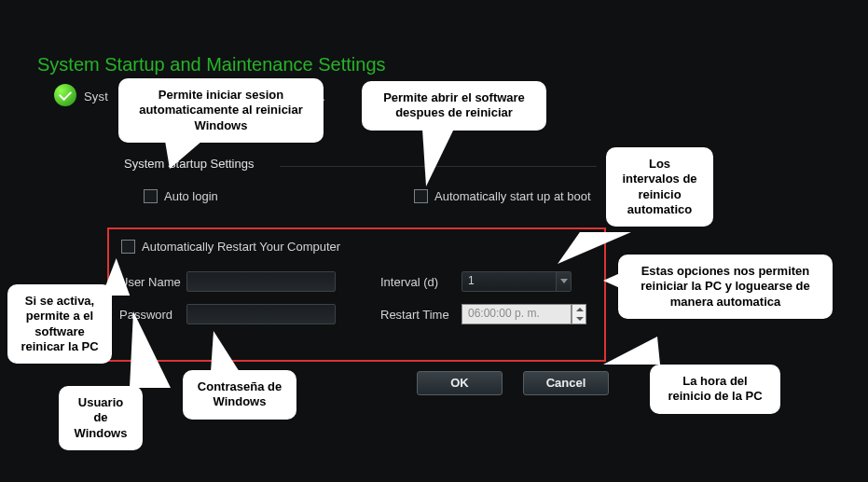 The height and width of the screenshot is (482, 868). Describe the element at coordinates (715, 390) in the screenshot. I see `callout-restart-time: La hora del reinicio de la PC` at that location.